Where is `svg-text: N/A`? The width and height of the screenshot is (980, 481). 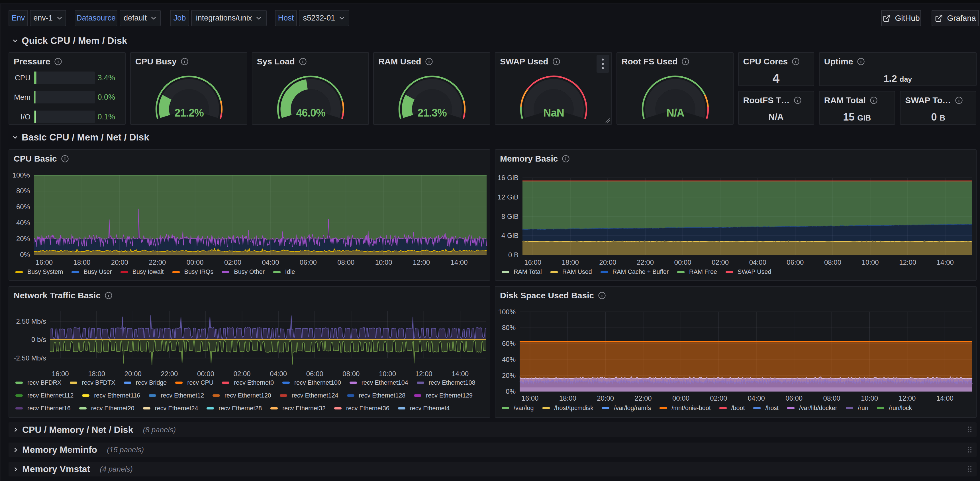
svg-text: N/A is located at coordinates (676, 113).